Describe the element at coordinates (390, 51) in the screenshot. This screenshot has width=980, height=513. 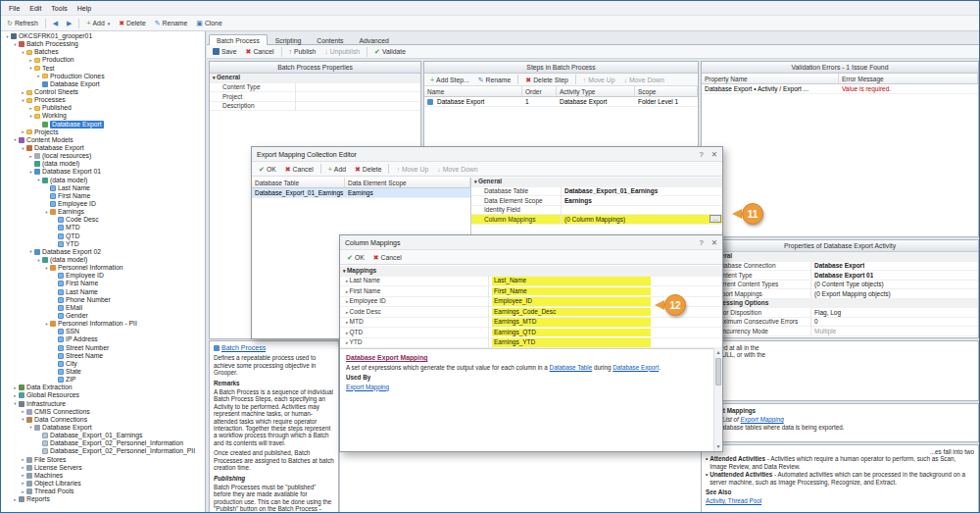
I see `validate-button: ✔Validate` at that location.